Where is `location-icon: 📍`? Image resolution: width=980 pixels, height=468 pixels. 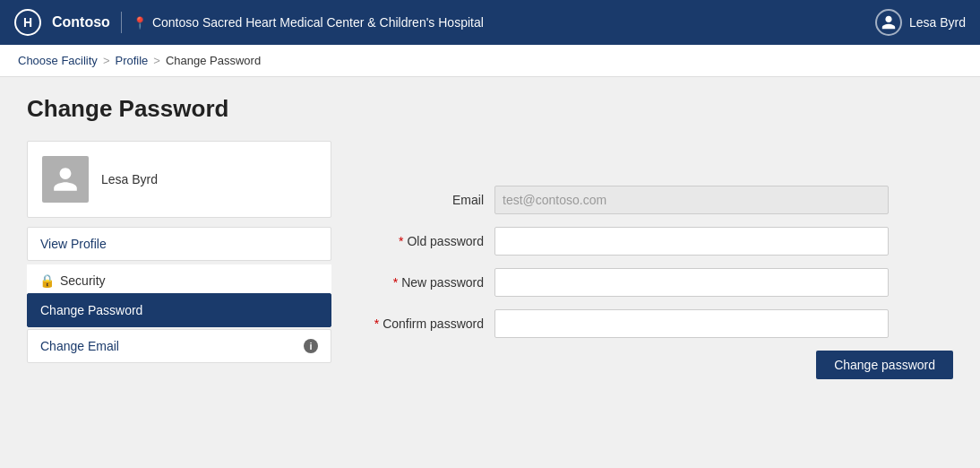 location-icon: 📍 is located at coordinates (140, 23).